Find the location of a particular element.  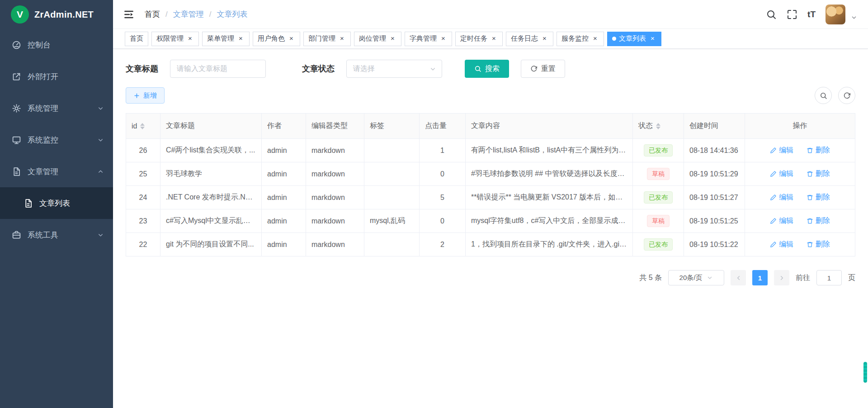

tab-home: 首页 is located at coordinates (137, 39).